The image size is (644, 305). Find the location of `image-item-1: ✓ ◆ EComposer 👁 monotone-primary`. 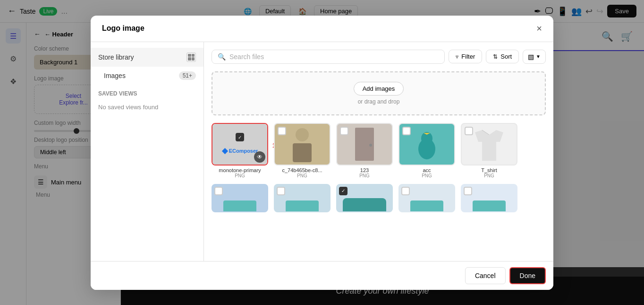

image-item-1: ✓ ◆ EComposer 👁 monotone-primary is located at coordinates (240, 150).